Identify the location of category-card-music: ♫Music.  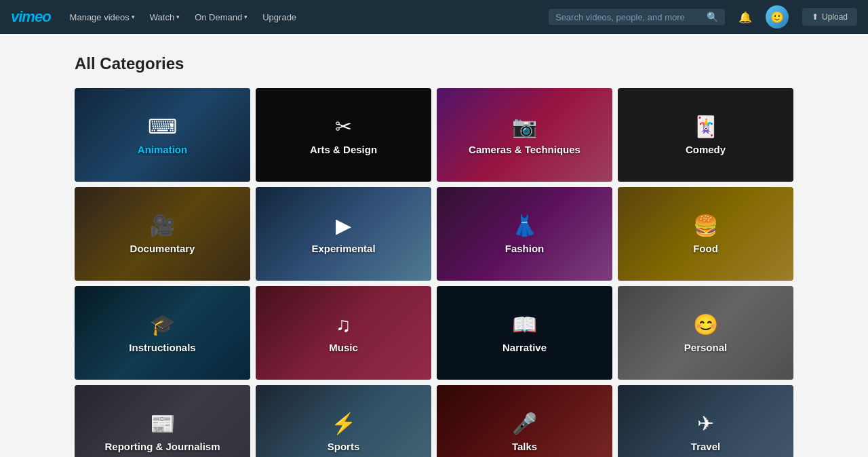
(343, 333).